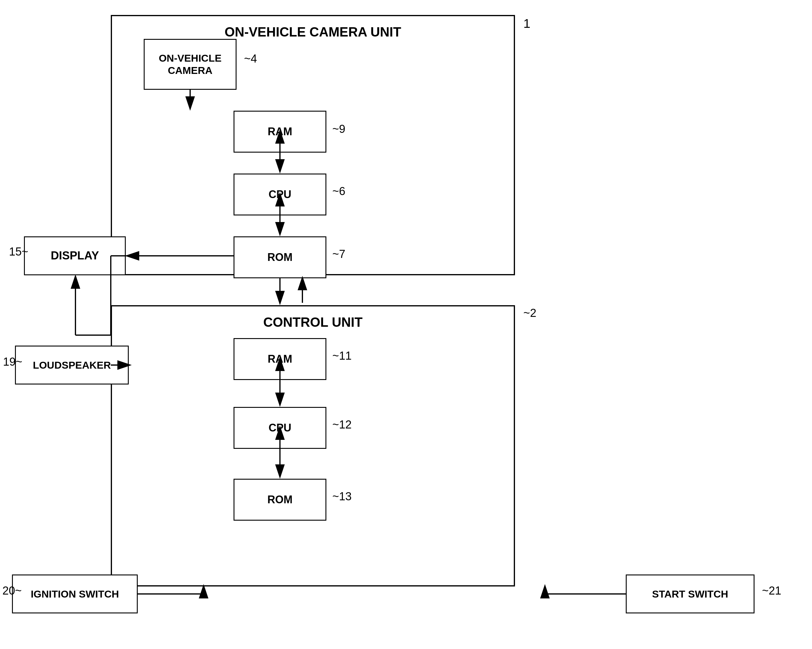 This screenshot has height=649, width=812. What do you see at coordinates (12, 591) in the screenshot?
I see `ref-20: 20~` at bounding box center [12, 591].